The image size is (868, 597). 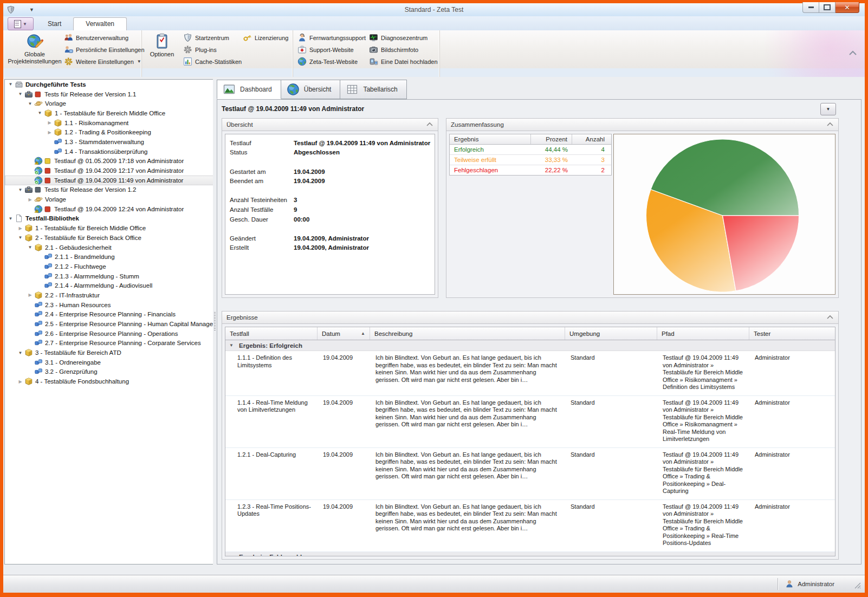 I want to click on fernwartungssupport-button: Fernwartungssupport, so click(x=332, y=38).